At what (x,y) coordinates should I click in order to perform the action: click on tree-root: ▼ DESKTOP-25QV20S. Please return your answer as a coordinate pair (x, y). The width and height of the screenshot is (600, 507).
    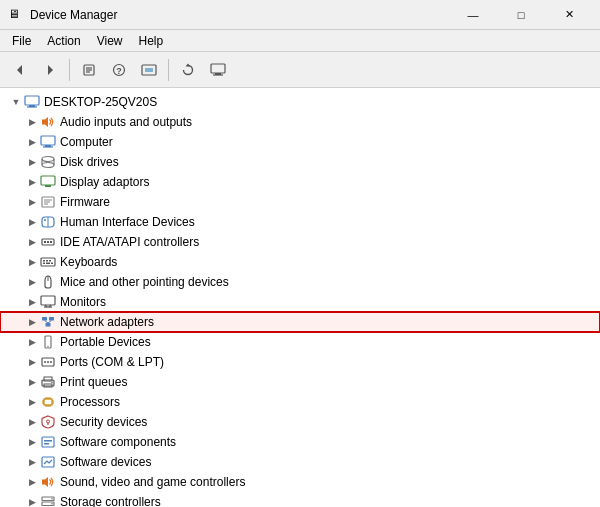
    Looking at the image, I should click on (300, 102).